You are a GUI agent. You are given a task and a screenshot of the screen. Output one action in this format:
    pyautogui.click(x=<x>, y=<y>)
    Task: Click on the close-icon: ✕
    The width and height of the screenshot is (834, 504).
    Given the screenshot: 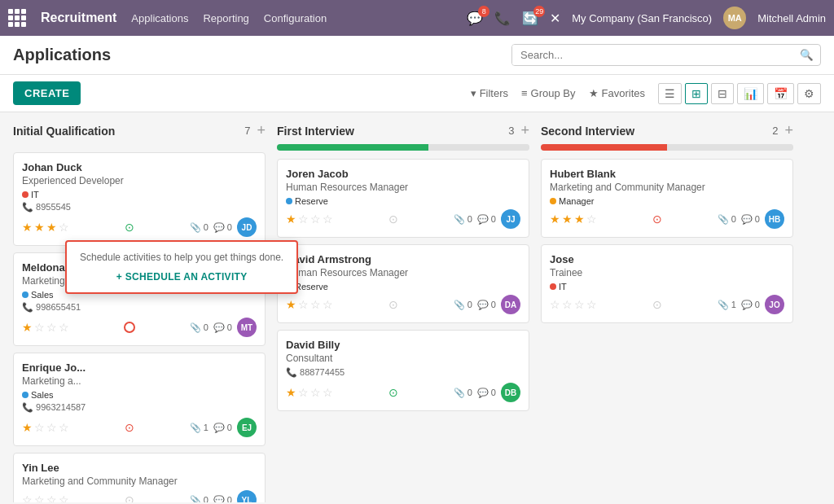 What is the action you would take?
    pyautogui.click(x=555, y=18)
    